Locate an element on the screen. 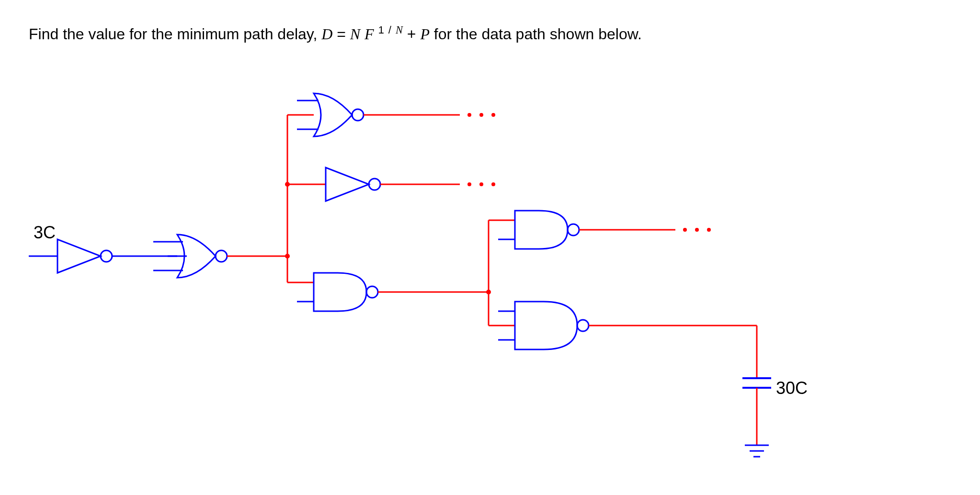  question-suffix: for the data path shown below. is located at coordinates (538, 34).